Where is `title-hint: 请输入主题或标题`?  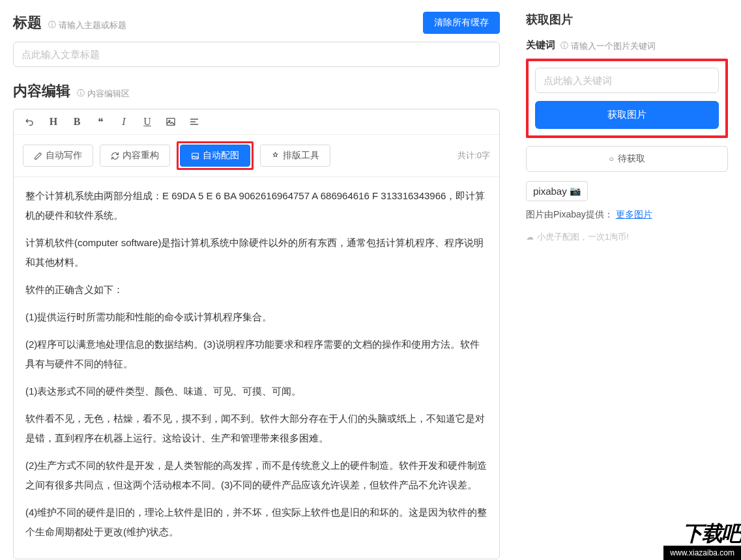 title-hint: 请输入主题或标题 is located at coordinates (87, 25).